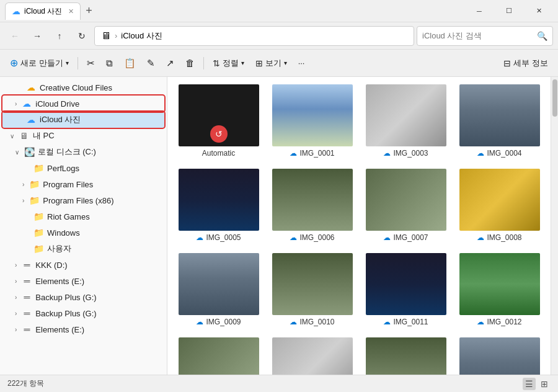 This screenshot has width=558, height=392. What do you see at coordinates (71, 11) in the screenshot?
I see `tab-close-button: ✕` at bounding box center [71, 11].